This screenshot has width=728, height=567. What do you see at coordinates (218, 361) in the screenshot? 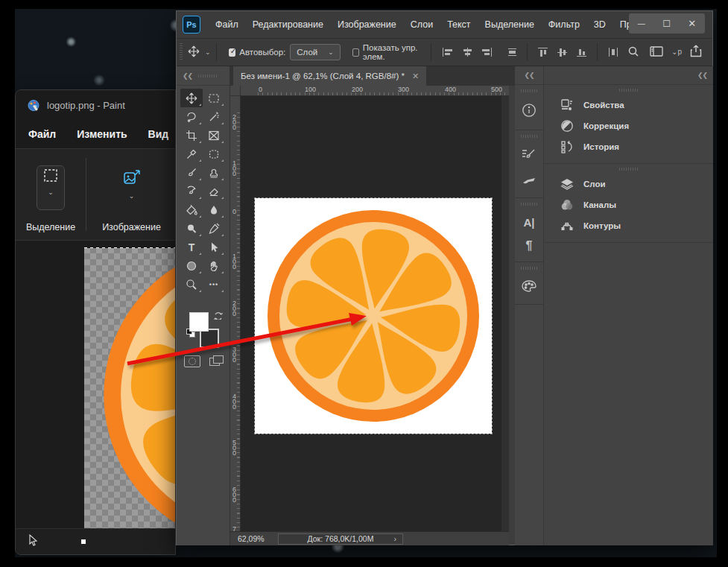
I see `screen-mode-icon` at bounding box center [218, 361].